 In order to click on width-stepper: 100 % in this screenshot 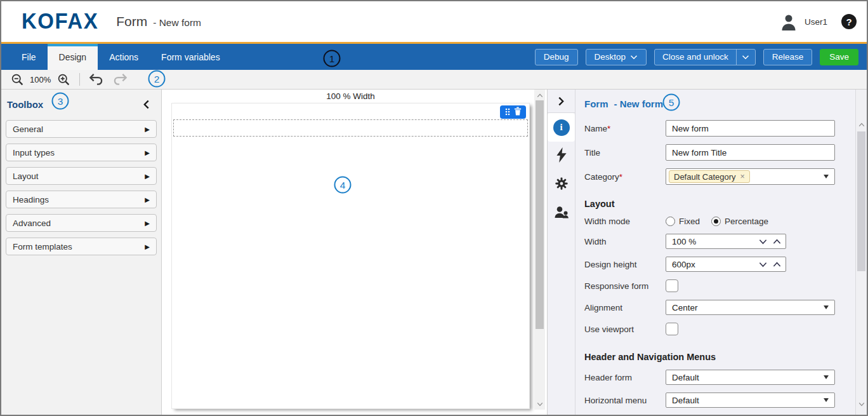, I will do `click(726, 241)`.